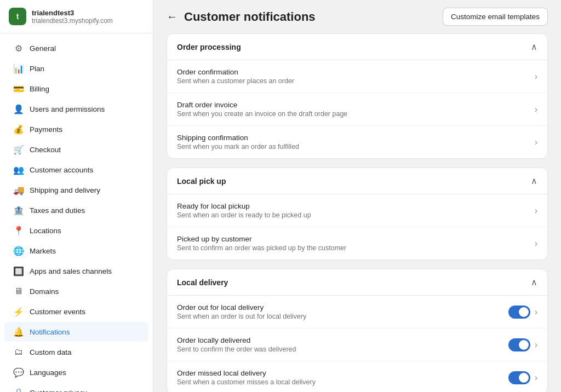 This screenshot has height=392, width=561. I want to click on billing-icon: 💳, so click(19, 89).